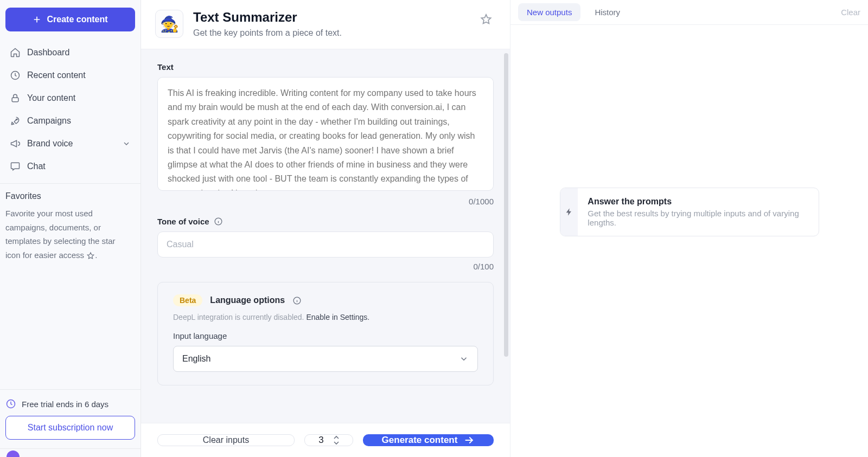  I want to click on sidebar-item-recent-content: Recent content, so click(71, 75).